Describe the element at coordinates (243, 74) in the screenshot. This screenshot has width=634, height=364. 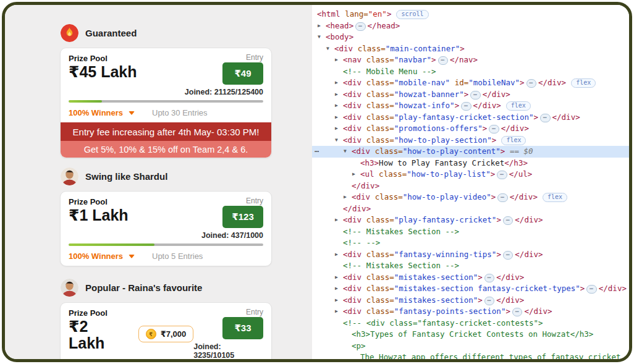
I see `entry-fee-button: ₹49` at that location.